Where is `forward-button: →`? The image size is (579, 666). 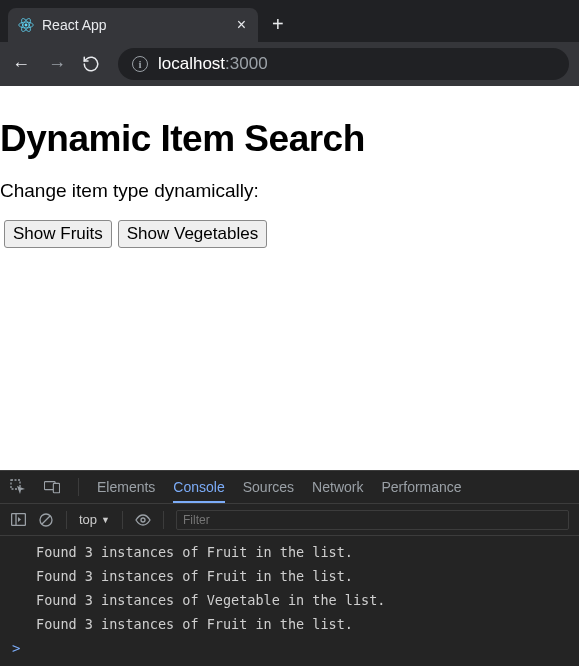 forward-button: → is located at coordinates (57, 64).